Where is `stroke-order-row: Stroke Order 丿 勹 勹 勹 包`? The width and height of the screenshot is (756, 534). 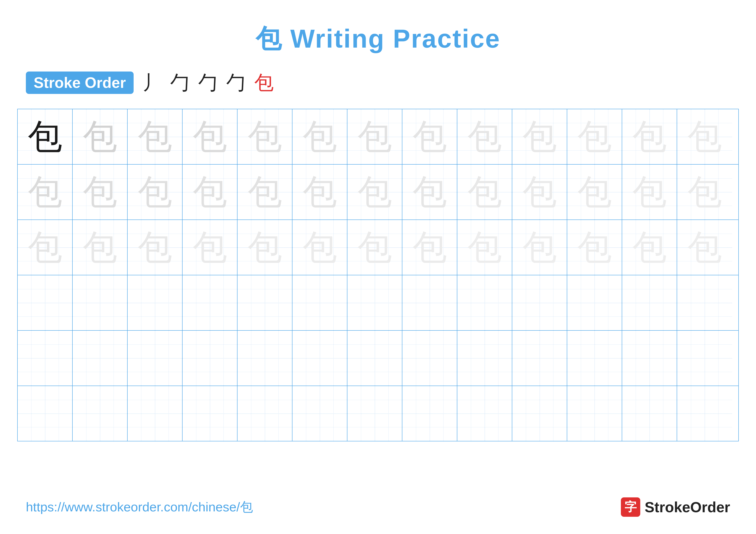
stroke-order-row: Stroke Order 丿 勹 勹 勹 包 is located at coordinates (391, 83).